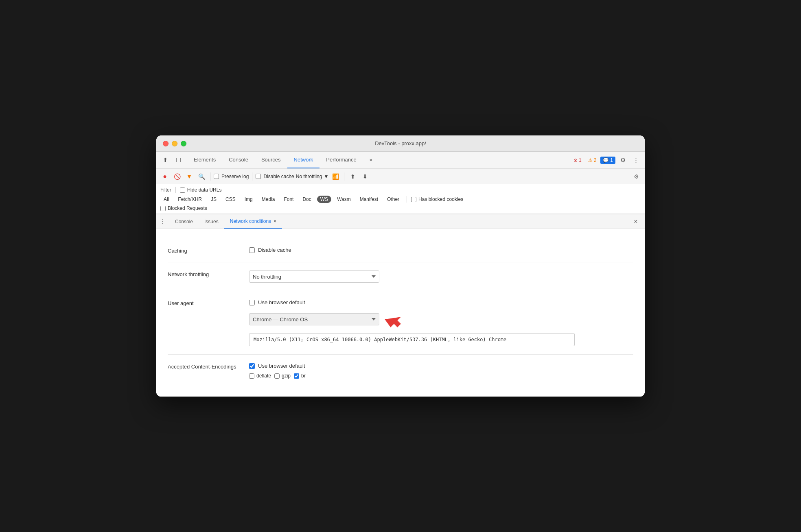  I want to click on traffic-lights, so click(175, 144).